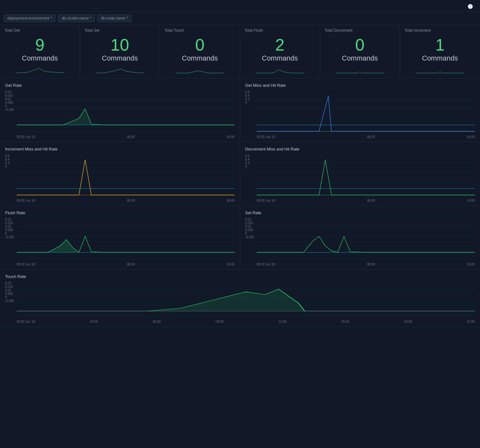  What do you see at coordinates (280, 30) in the screenshot?
I see `total-flush-label: Total Flush` at bounding box center [280, 30].